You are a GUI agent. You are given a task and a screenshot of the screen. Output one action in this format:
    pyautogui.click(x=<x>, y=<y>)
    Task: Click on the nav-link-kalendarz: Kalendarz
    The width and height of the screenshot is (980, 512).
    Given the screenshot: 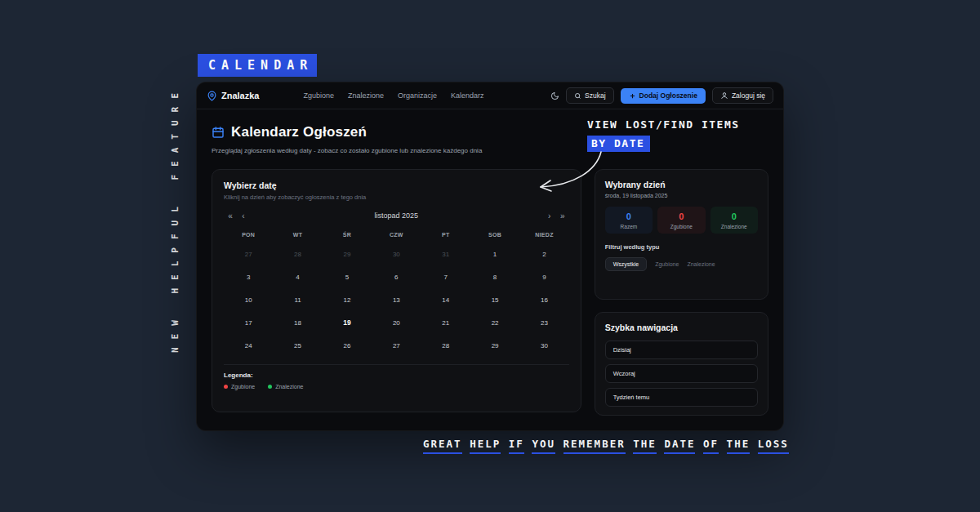 What is the action you would take?
    pyautogui.click(x=467, y=96)
    